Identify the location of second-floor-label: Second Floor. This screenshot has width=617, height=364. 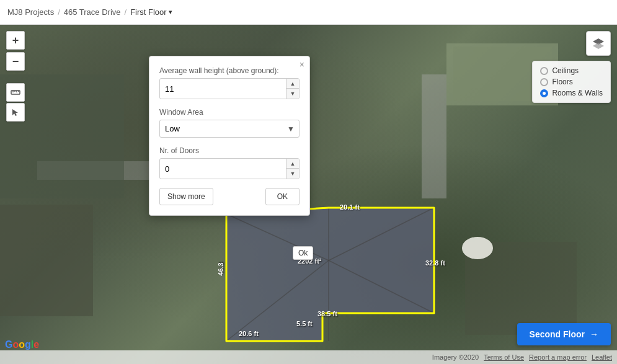
(557, 334).